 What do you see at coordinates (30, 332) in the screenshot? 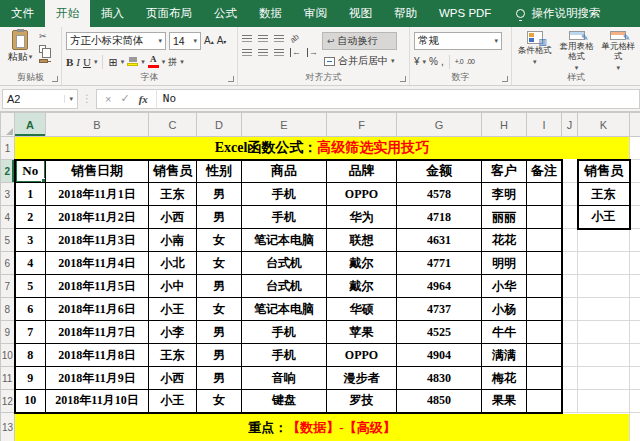
I see `cell: 7` at bounding box center [30, 332].